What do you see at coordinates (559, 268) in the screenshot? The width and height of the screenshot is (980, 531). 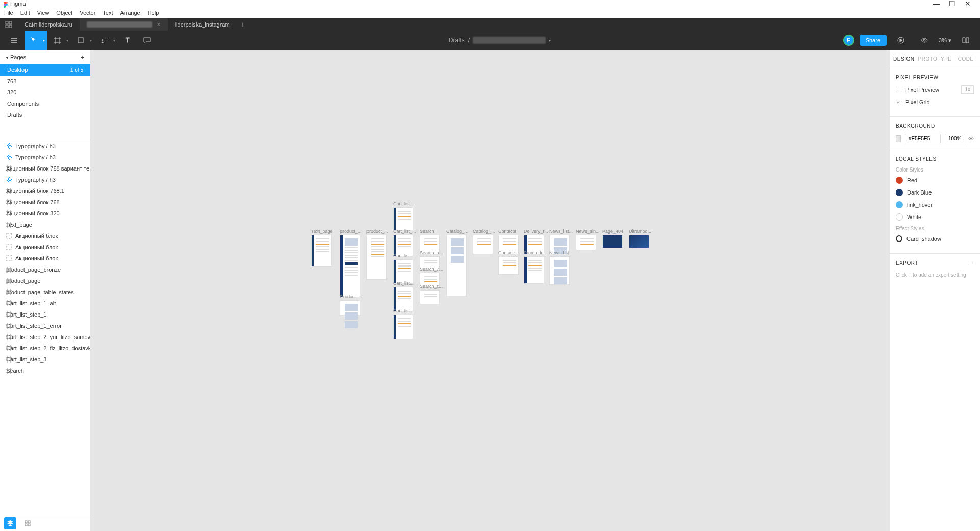 I see `canvas-frame: News_list` at bounding box center [559, 268].